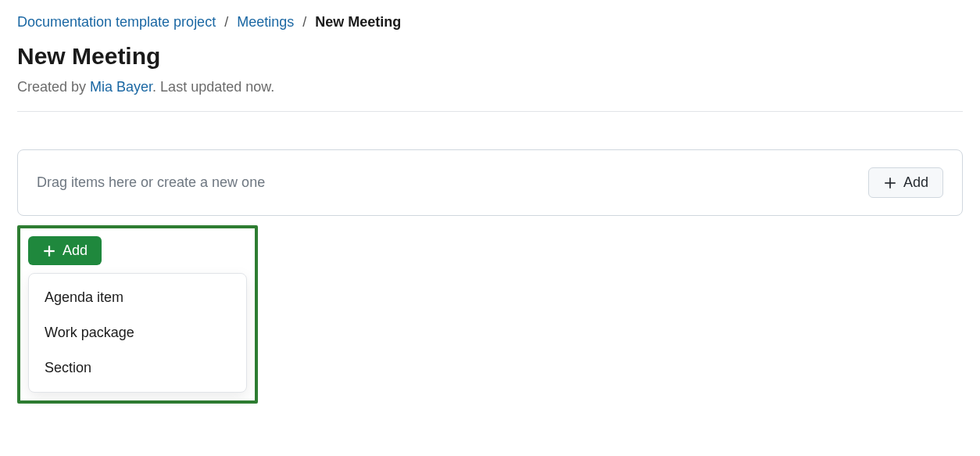 The height and width of the screenshot is (456, 980). I want to click on page-title: New Meeting, so click(490, 56).